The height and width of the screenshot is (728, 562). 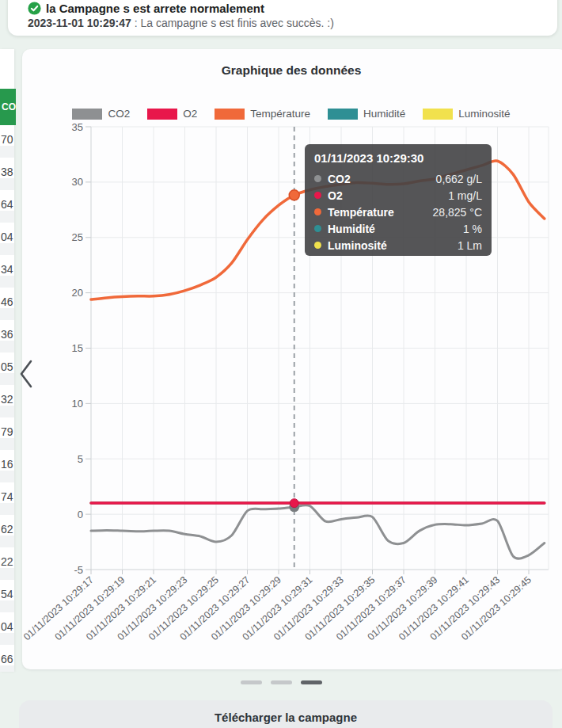 What do you see at coordinates (146, 8) in the screenshot?
I see `banner-line1: la Campagne s est arrete normalement` at bounding box center [146, 8].